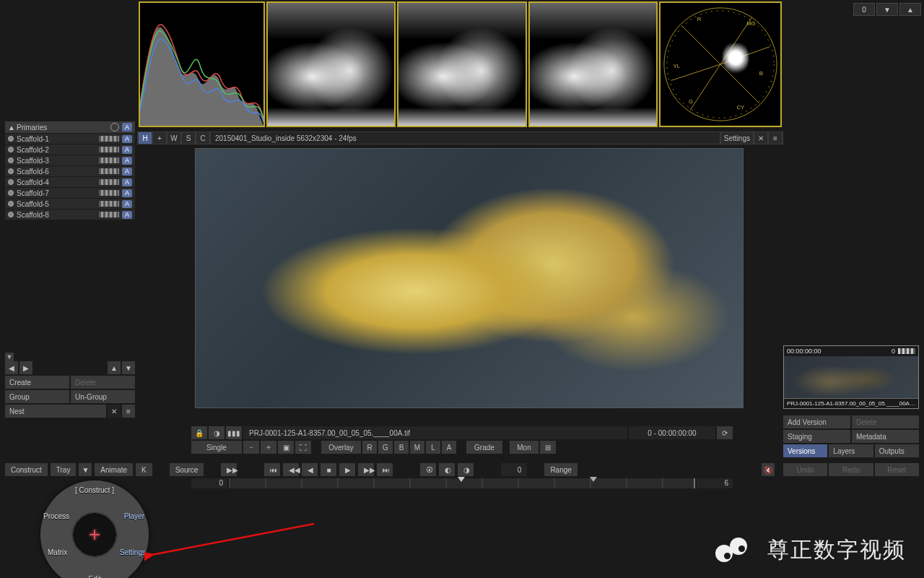 This screenshot has height=578, width=924. What do you see at coordinates (115, 127) in the screenshot?
I see `scaffold-recycle-icon` at bounding box center [115, 127].